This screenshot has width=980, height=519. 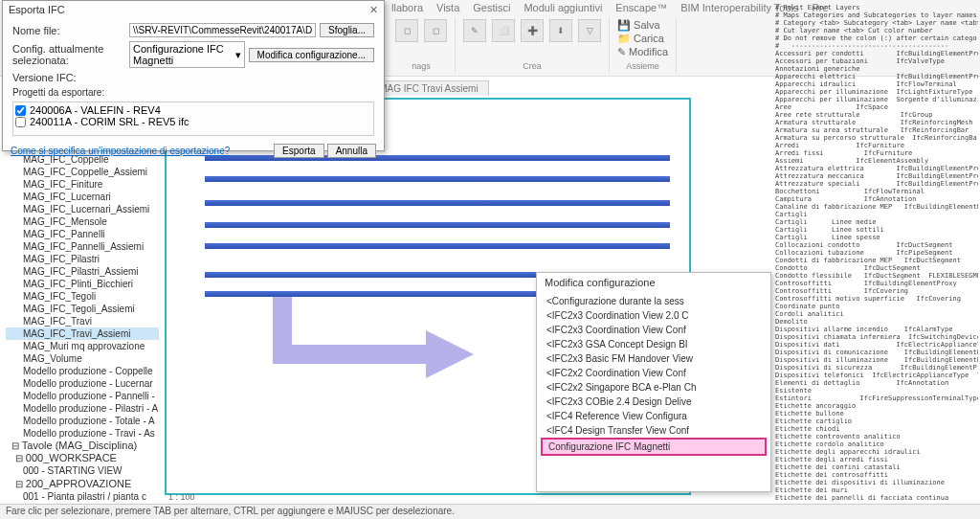 What do you see at coordinates (654, 301) in the screenshot?
I see `config-list-item: <Configurazione durante la sess` at bounding box center [654, 301].